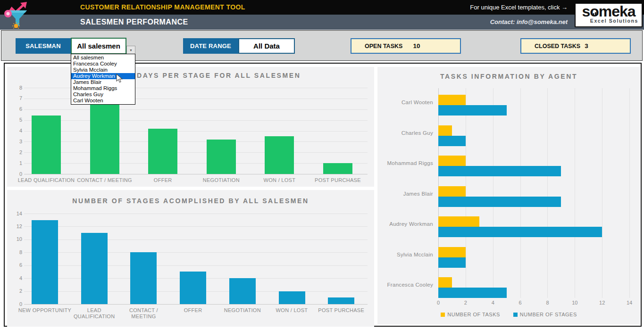  What do you see at coordinates (210, 46) in the screenshot?
I see `date-range-label: DATE RANGE` at bounding box center [210, 46].